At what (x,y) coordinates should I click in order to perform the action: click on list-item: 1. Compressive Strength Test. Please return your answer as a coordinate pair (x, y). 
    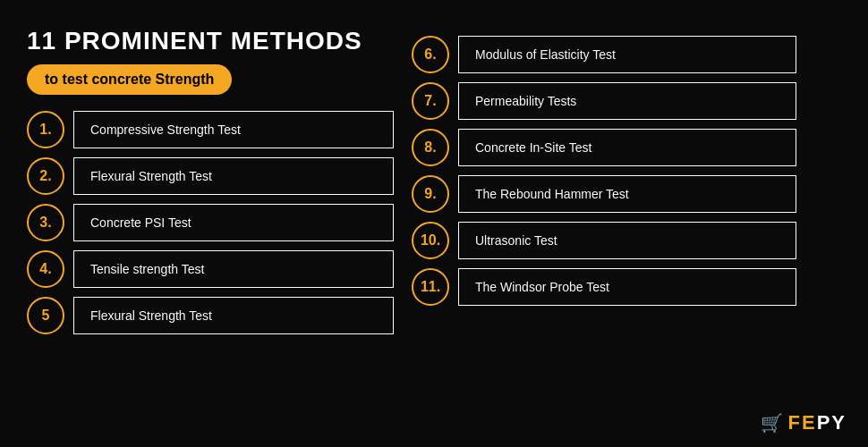
    Looking at the image, I should click on (210, 130).